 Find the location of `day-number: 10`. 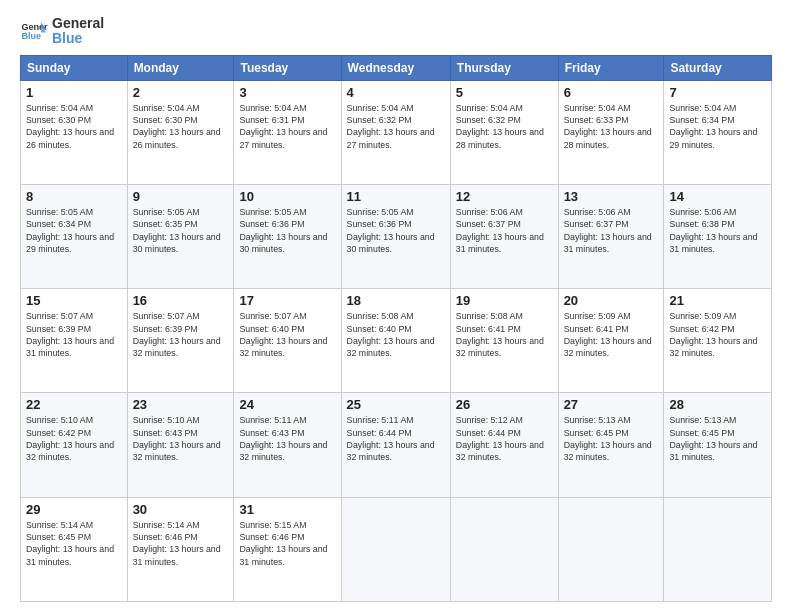

day-number: 10 is located at coordinates (287, 196).